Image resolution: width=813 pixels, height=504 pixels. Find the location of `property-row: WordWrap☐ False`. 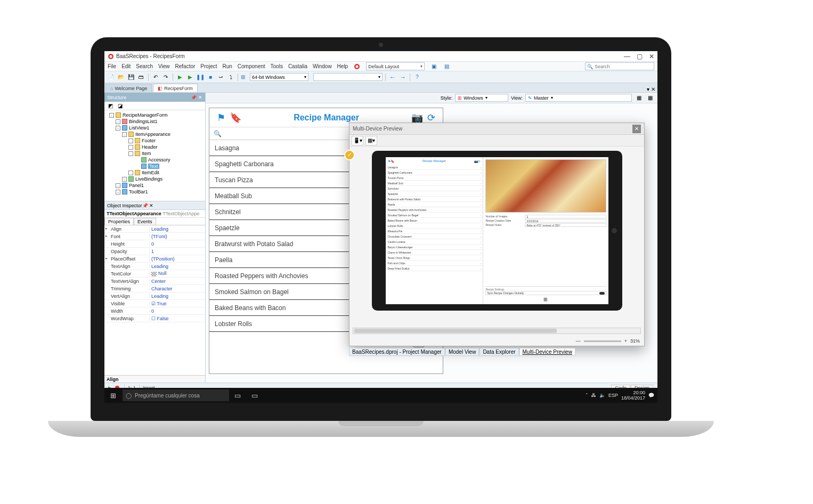

property-row: WordWrap☐ False is located at coordinates (155, 319).